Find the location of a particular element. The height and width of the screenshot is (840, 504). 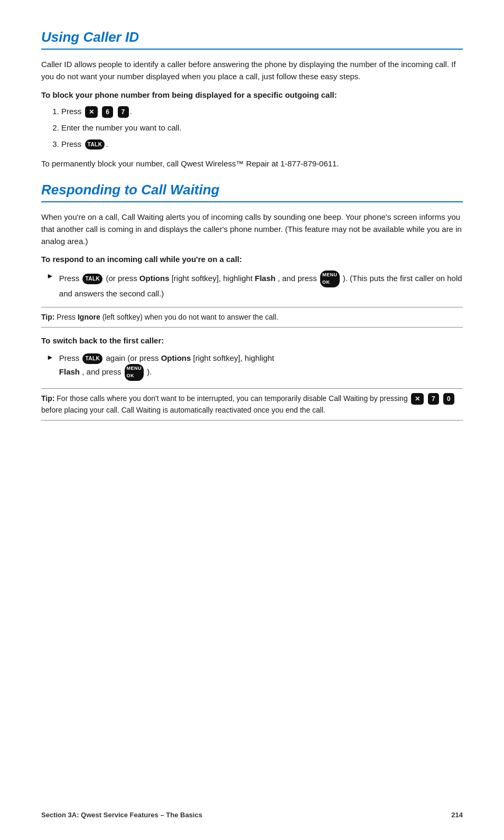

arrow-text-2: Press TALK again (or press Options [righ… is located at coordinates (167, 367).